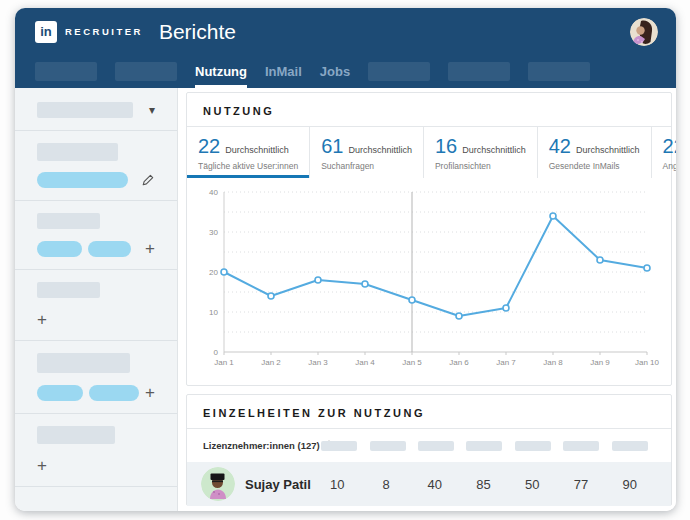 The height and width of the screenshot is (520, 690). I want to click on usage-panel-title: NUTZUNG, so click(429, 110).